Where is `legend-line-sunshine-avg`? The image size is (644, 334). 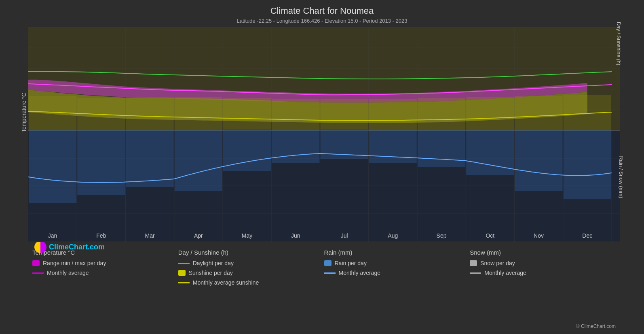 legend-line-sunshine-avg is located at coordinates (184, 283).